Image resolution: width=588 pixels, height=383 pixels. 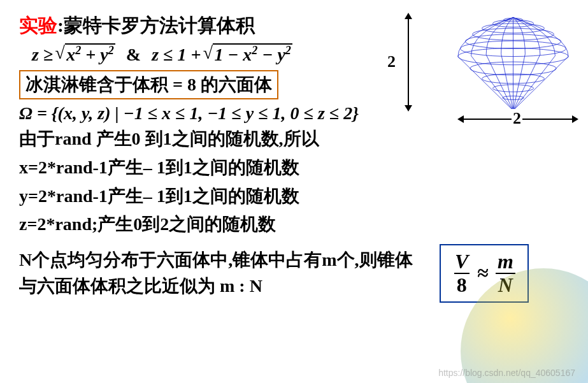 I want to click on title-colon: :, so click(x=61, y=25).